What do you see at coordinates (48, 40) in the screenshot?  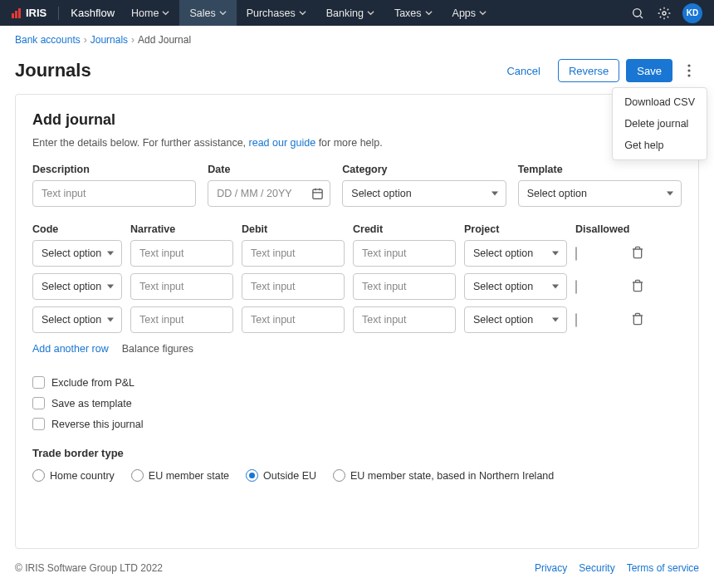 I see `breadcrumb-item: Bank accounts` at bounding box center [48, 40].